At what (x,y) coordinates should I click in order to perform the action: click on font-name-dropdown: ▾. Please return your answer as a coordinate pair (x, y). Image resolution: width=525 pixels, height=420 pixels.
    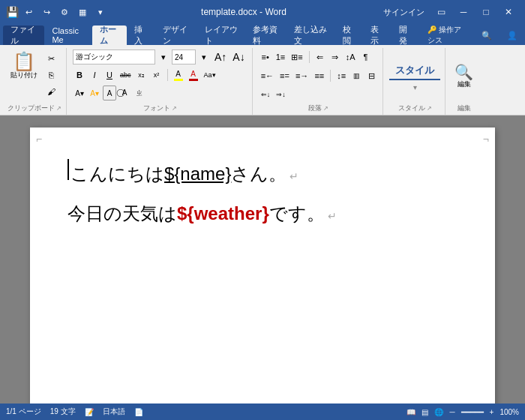
    Looking at the image, I should click on (164, 57).